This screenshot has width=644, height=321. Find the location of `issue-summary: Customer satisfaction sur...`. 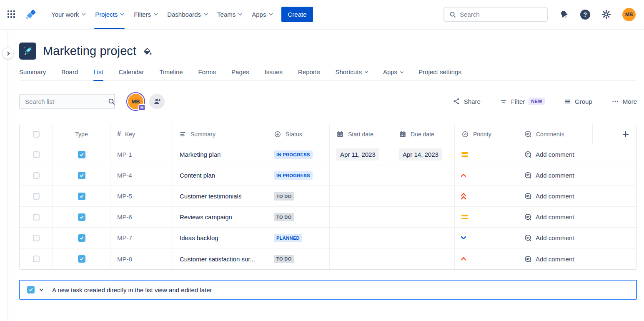

issue-summary: Customer satisfaction sur... is located at coordinates (218, 259).